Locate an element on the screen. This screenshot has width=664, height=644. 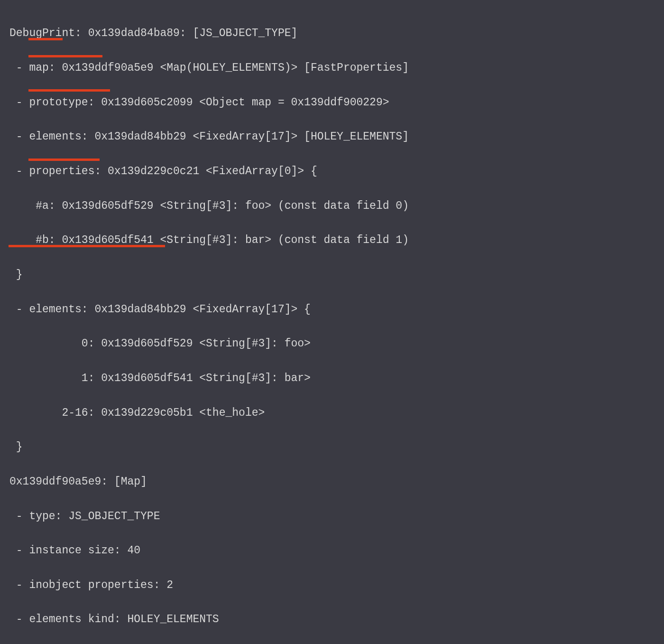
elements-close: } is located at coordinates (332, 447).